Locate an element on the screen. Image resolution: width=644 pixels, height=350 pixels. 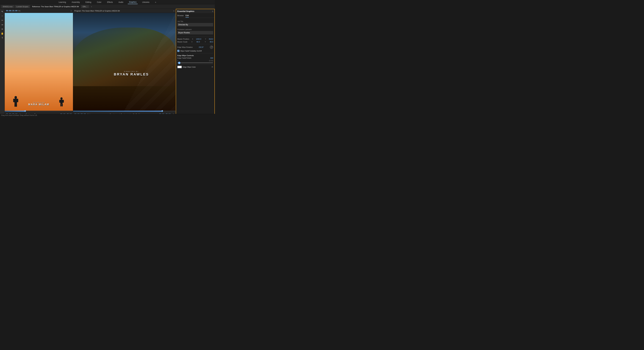
eg-falloff-width-value: 600 is located at coordinates (212, 58).